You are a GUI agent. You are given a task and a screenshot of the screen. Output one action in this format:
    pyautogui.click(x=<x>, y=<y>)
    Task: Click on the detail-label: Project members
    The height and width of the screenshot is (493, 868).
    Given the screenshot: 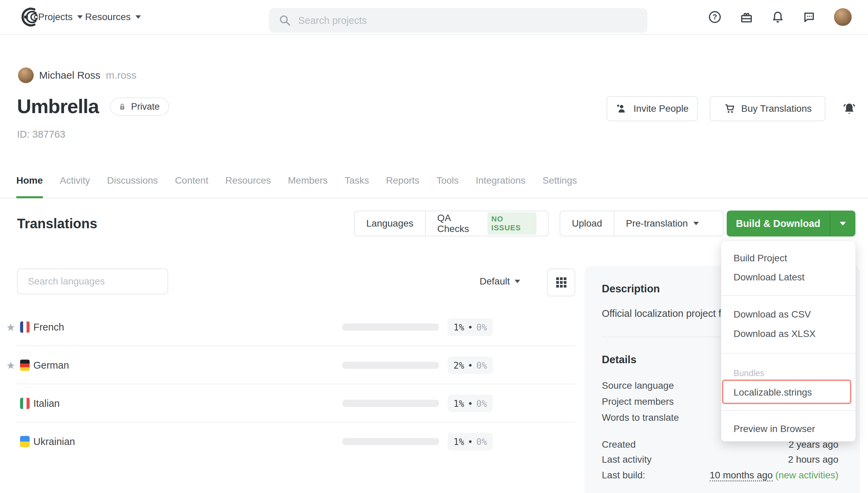 What is the action you would take?
    pyautogui.click(x=638, y=402)
    